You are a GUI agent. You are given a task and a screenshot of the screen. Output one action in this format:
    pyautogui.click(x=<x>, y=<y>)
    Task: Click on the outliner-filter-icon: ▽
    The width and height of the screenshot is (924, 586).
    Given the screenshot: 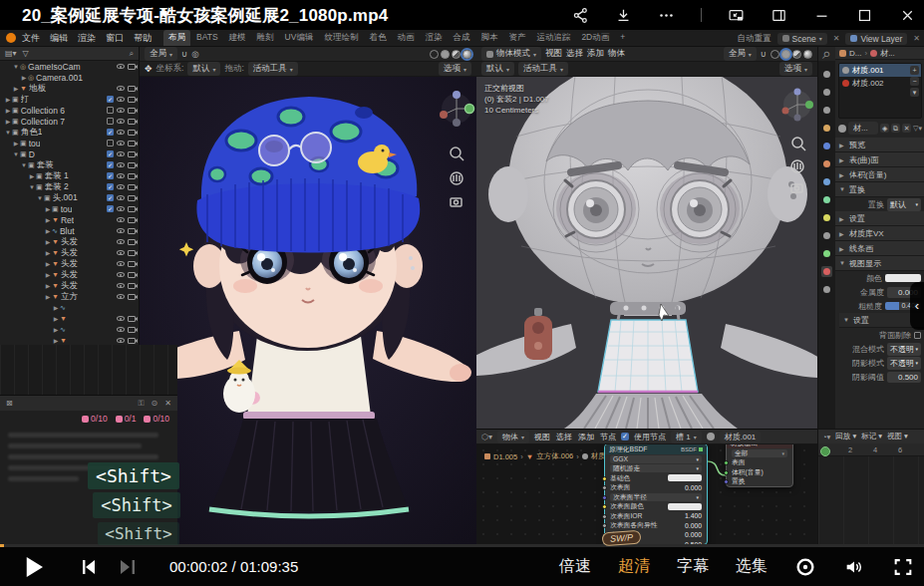 What is the action you would take?
    pyautogui.click(x=26, y=54)
    